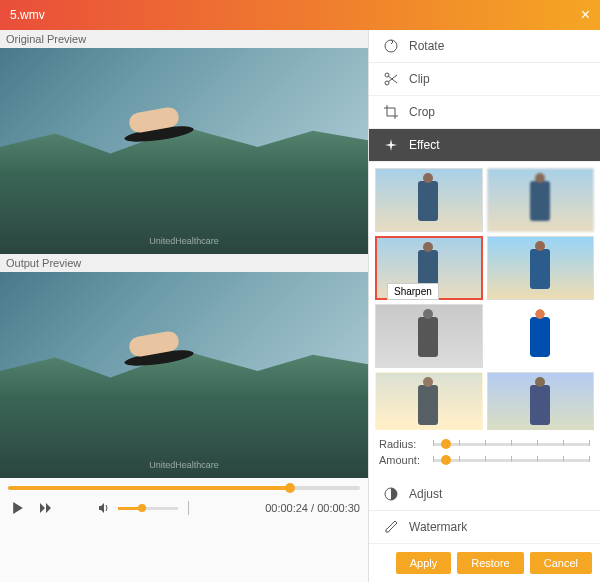 The image size is (600, 582). Describe the element at coordinates (300, 15) in the screenshot. I see `titlebar: 5.wmv ×` at that location.